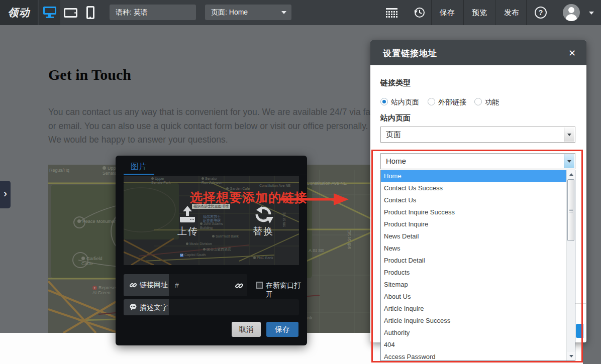 The image size is (601, 364). I want to click on map-label: Capitol South, so click(193, 255).